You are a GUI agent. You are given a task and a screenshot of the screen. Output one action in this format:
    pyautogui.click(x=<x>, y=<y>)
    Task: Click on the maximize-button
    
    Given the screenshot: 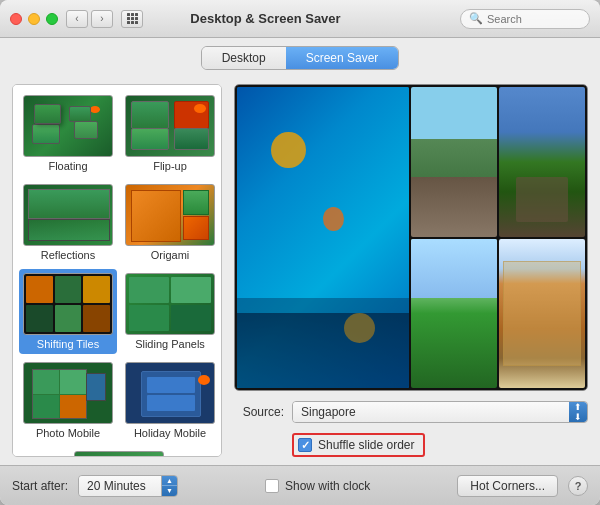 What is the action you would take?
    pyautogui.click(x=52, y=19)
    